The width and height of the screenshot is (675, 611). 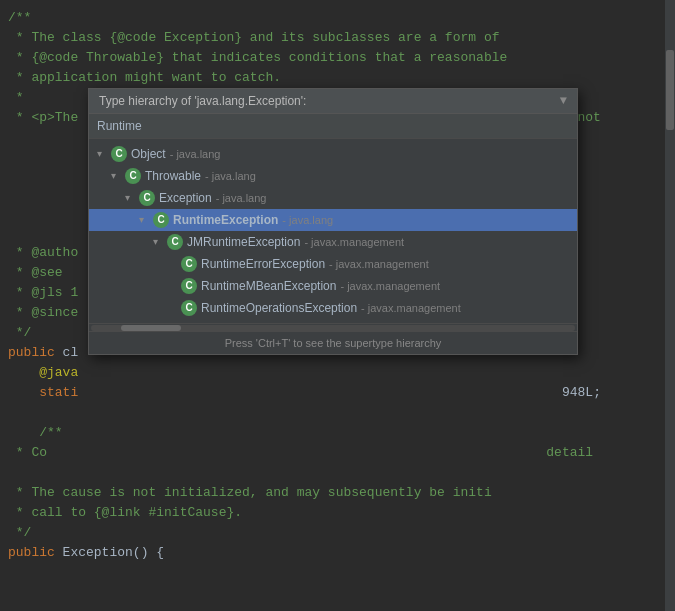 What do you see at coordinates (43, 118) in the screenshot?
I see `code-text: * <p>The` at bounding box center [43, 118].